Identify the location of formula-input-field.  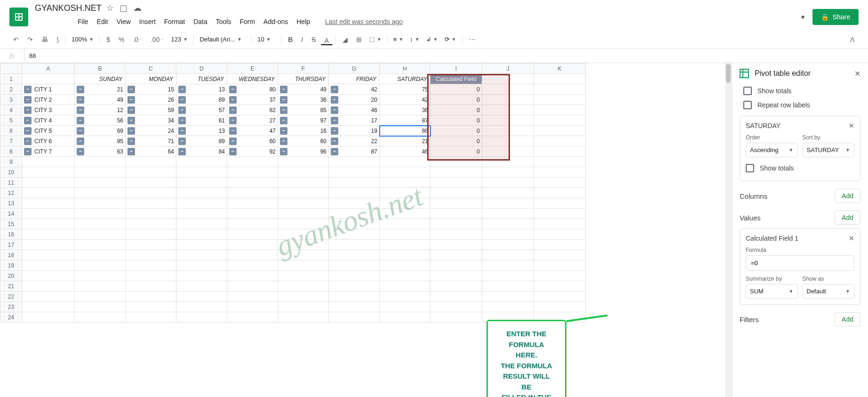
(800, 263).